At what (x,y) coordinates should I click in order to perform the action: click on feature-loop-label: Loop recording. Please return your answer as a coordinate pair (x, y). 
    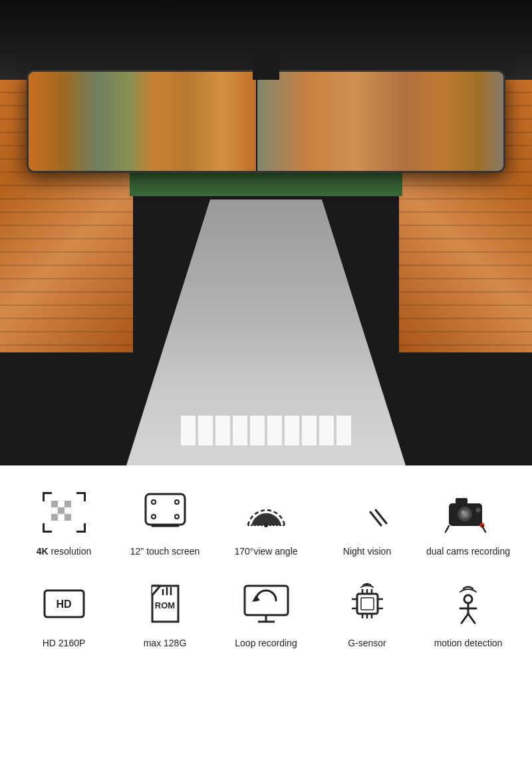
    Looking at the image, I should click on (266, 643).